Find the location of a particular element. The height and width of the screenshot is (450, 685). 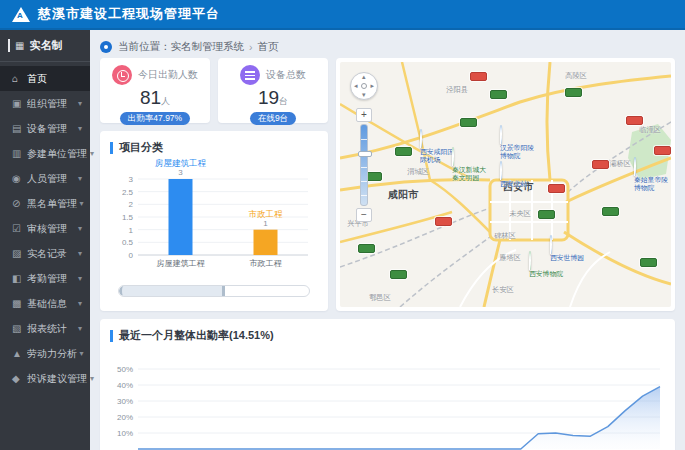

map-district-label: 临潼区 is located at coordinates (650, 130).